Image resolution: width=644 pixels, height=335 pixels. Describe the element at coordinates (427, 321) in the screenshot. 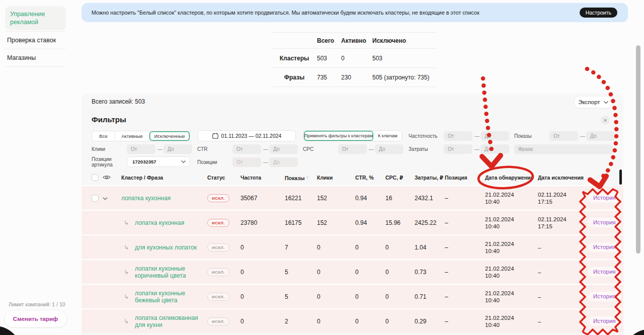

I see `row-costs-cell: 0.29` at that location.